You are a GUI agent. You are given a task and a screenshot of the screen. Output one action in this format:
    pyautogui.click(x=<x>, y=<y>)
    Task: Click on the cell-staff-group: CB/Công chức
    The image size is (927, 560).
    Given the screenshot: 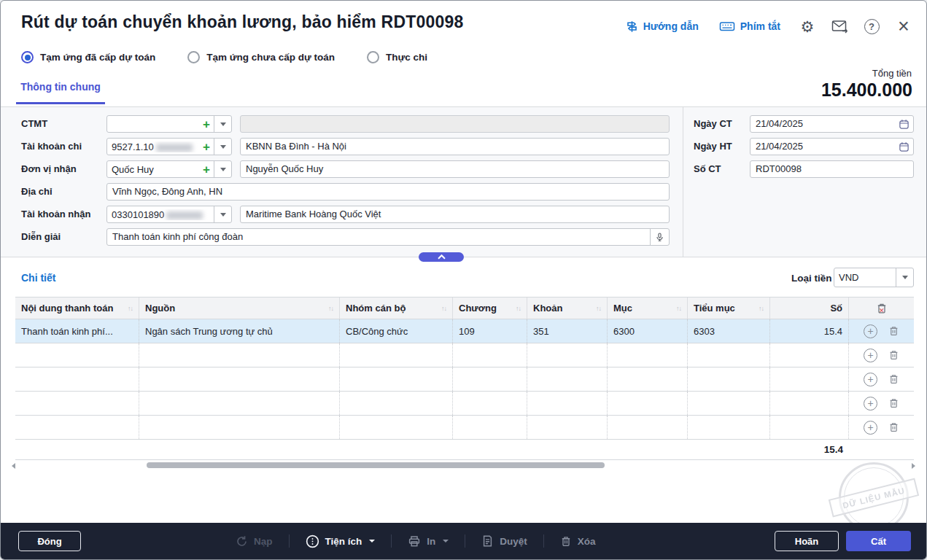 What is the action you would take?
    pyautogui.click(x=397, y=331)
    